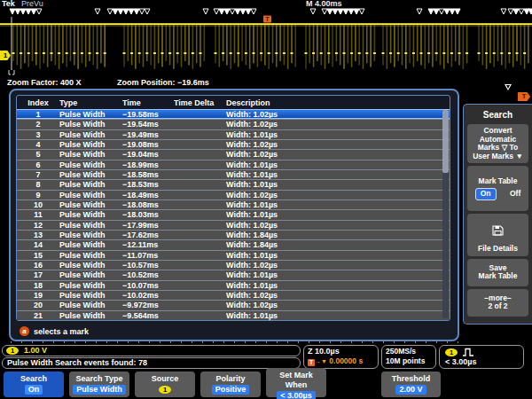 This screenshot has width=532, height=399. I want to click on threshold-menu-button: Threshold 2.00 V, so click(411, 385).